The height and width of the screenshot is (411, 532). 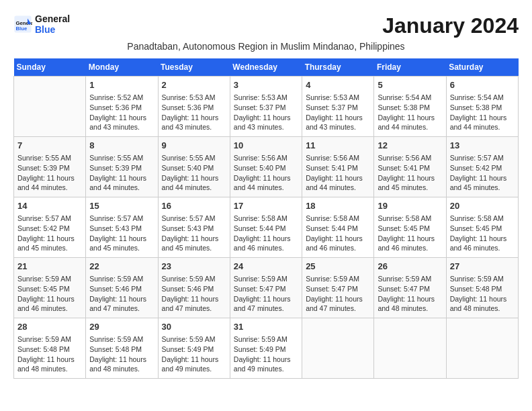 What do you see at coordinates (410, 107) in the screenshot?
I see `calendar-cell: 5Sunrise: 5:54 AMSunset: 5:38 PMDaylight…` at bounding box center [410, 107].